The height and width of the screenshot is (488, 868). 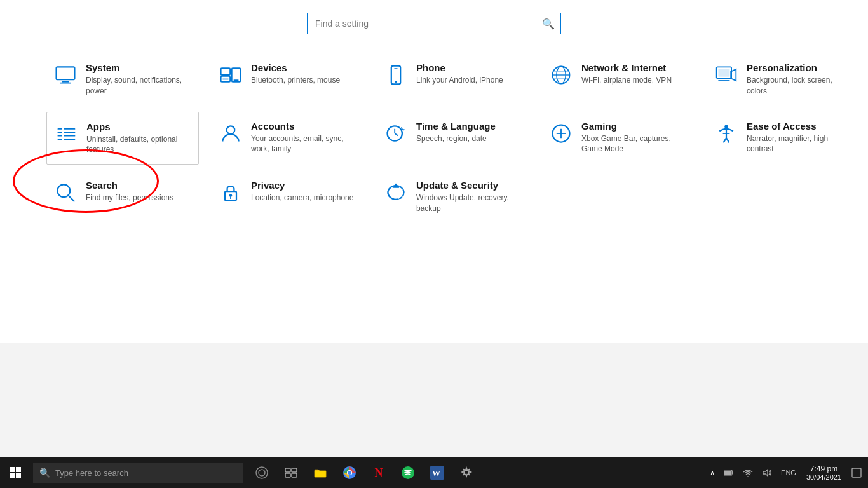 What do you see at coordinates (789, 473) in the screenshot?
I see `language-text: ENG` at bounding box center [789, 473].